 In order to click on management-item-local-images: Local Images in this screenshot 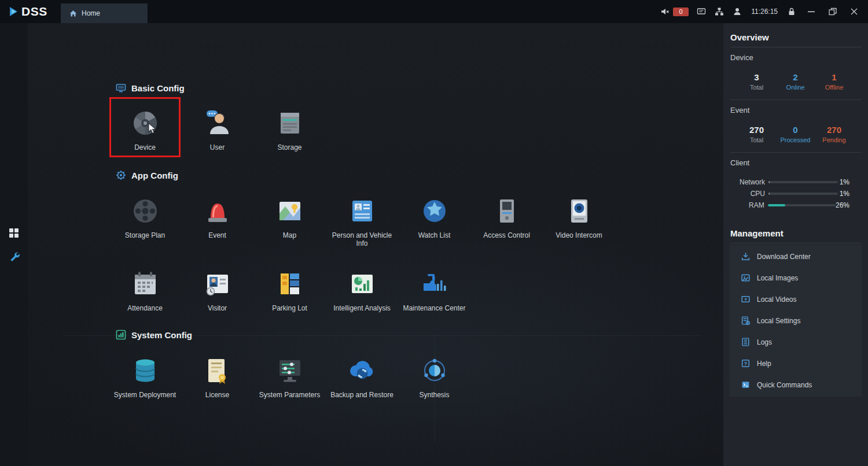, I will do `click(796, 278)`.